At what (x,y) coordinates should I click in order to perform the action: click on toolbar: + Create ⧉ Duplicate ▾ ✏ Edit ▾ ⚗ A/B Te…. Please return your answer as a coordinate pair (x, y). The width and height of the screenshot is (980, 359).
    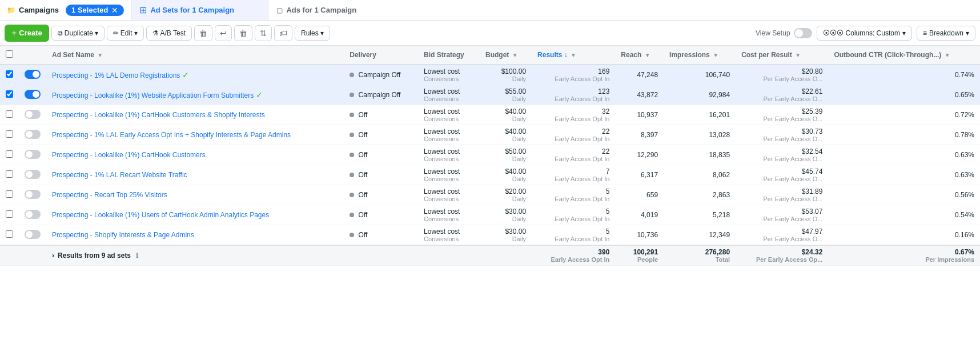
    Looking at the image, I should click on (490, 33).